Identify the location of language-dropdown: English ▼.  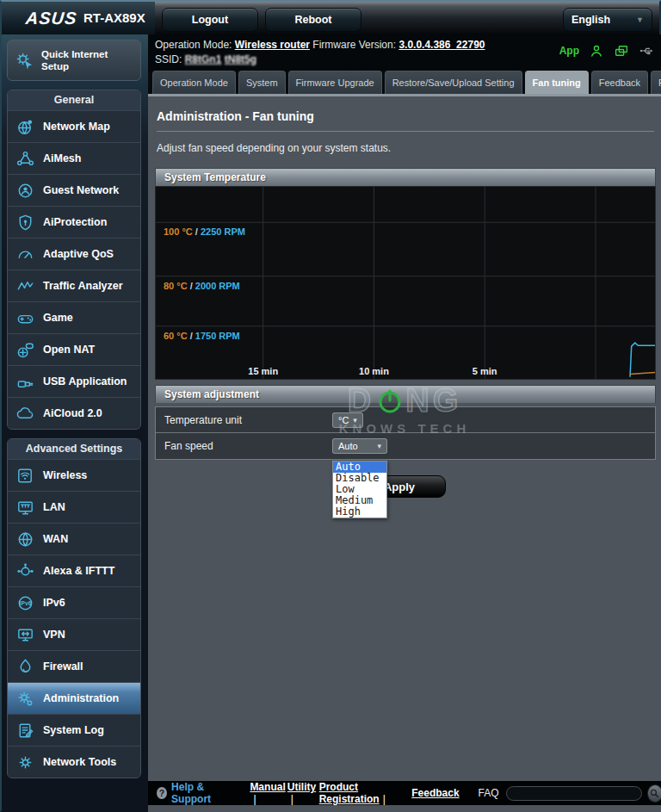
(608, 20).